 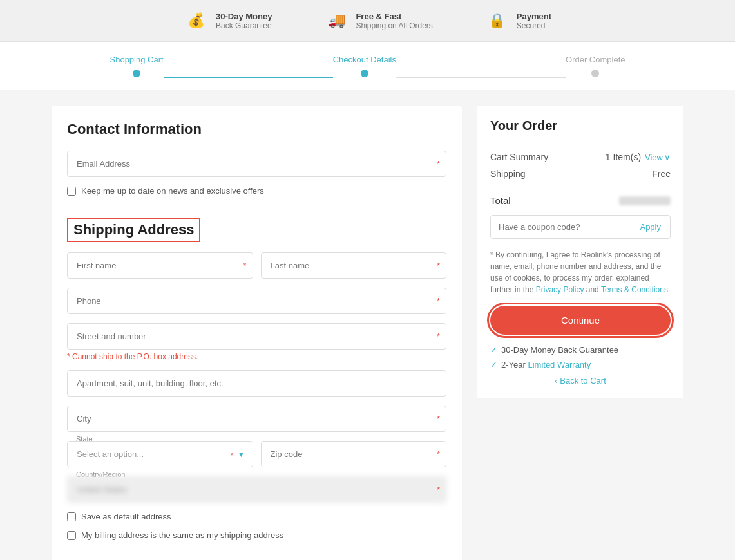 What do you see at coordinates (232, 456) in the screenshot?
I see `state-required-star: *` at bounding box center [232, 456].